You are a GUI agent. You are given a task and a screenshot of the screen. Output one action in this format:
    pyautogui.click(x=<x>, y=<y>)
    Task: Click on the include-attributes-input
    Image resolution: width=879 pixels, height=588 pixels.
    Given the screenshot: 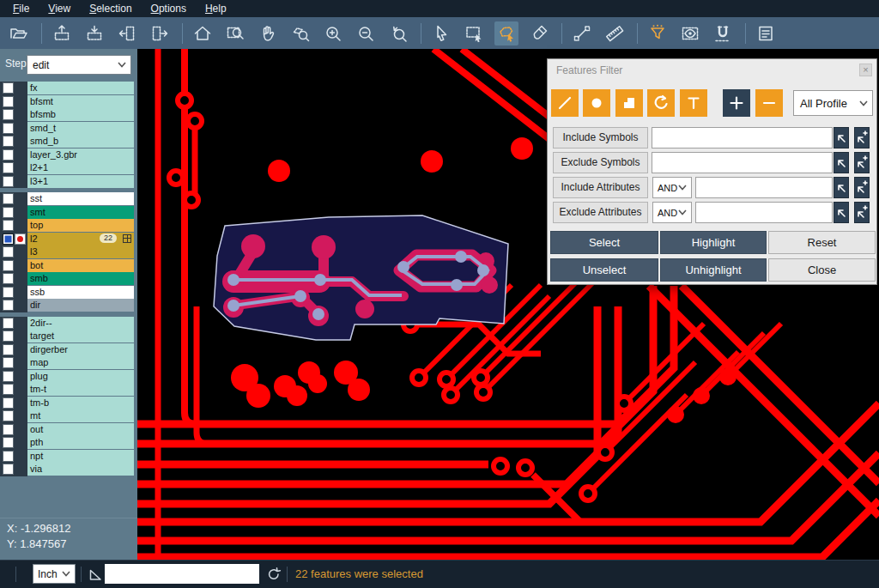 What is the action you would take?
    pyautogui.click(x=764, y=187)
    